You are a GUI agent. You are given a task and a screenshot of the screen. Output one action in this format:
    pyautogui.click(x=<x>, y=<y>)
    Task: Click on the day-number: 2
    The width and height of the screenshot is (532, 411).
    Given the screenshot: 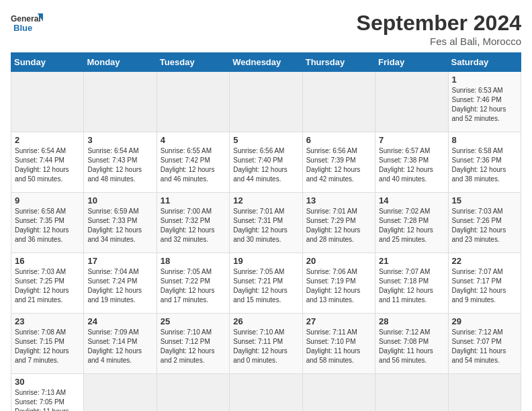 What is the action you would take?
    pyautogui.click(x=47, y=140)
    